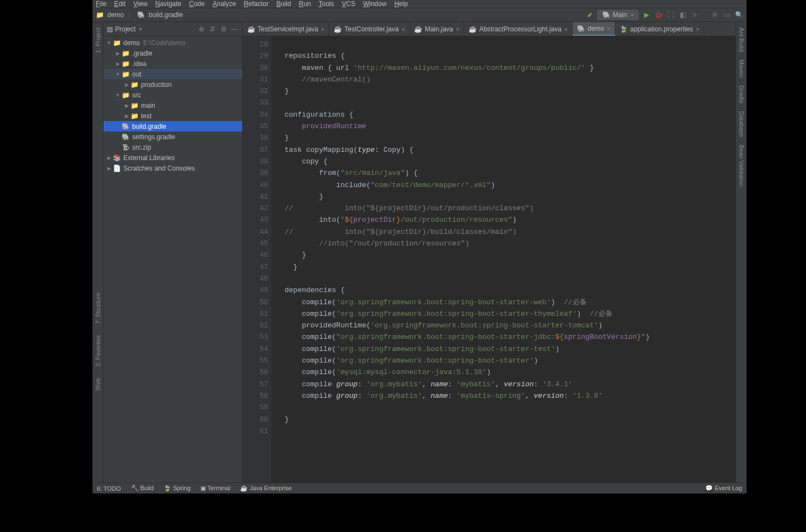 The height and width of the screenshot is (532, 806). Describe the element at coordinates (257, 260) in the screenshot. I see `gutter: 282930313233343536▶373839404142434445464…` at that location.